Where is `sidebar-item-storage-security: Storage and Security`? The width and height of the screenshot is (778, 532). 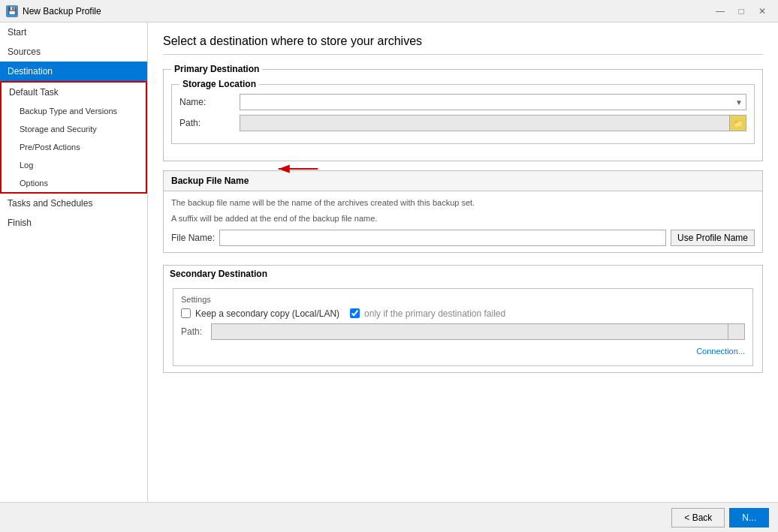
sidebar-item-storage-security: Storage and Security is located at coordinates (74, 129).